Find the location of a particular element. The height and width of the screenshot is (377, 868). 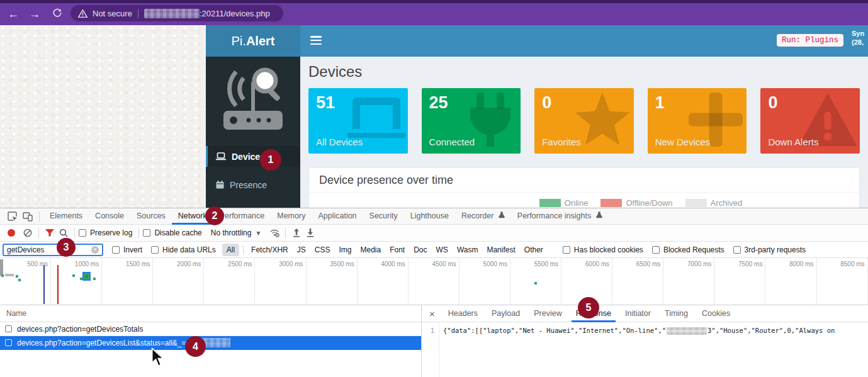

close-icon: × is located at coordinates (432, 313).